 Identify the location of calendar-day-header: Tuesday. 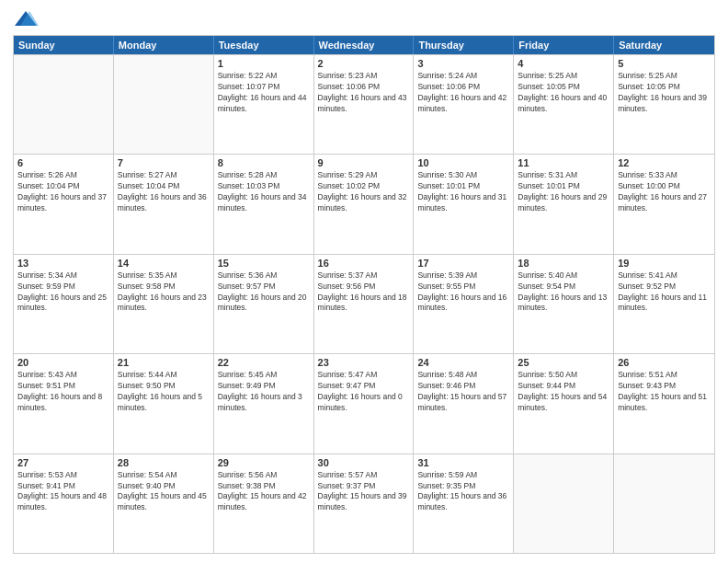
(265, 45).